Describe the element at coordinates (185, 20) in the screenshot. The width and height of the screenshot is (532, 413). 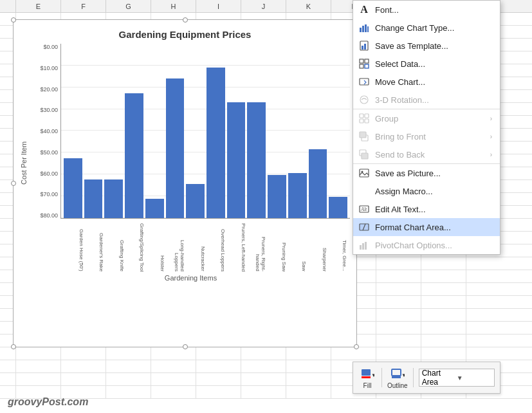
I see `resize-handle-top` at that location.